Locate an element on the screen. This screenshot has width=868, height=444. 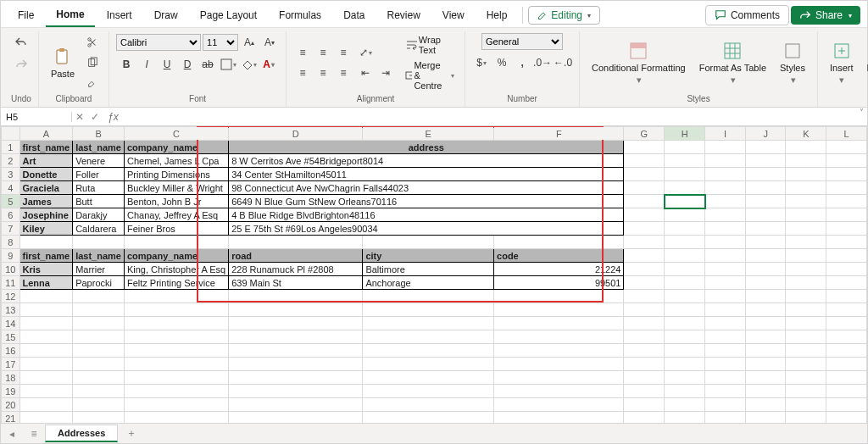
currency-button: $▾ is located at coordinates (481, 63).